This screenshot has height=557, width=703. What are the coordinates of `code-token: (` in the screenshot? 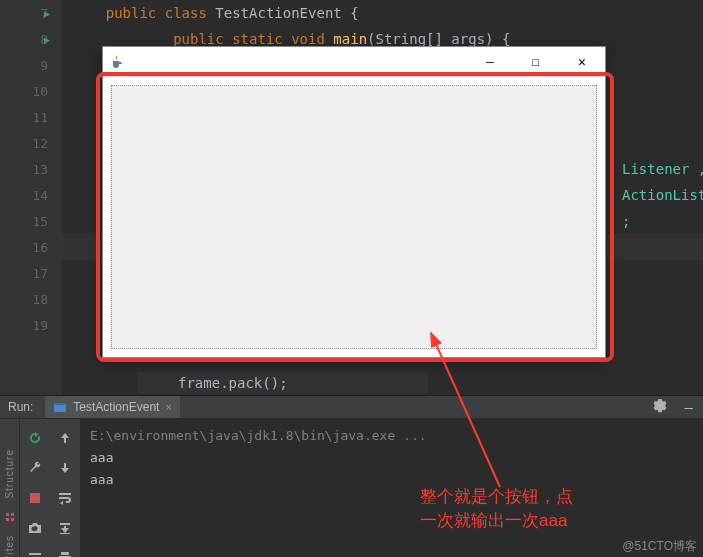 It's located at (371, 39).